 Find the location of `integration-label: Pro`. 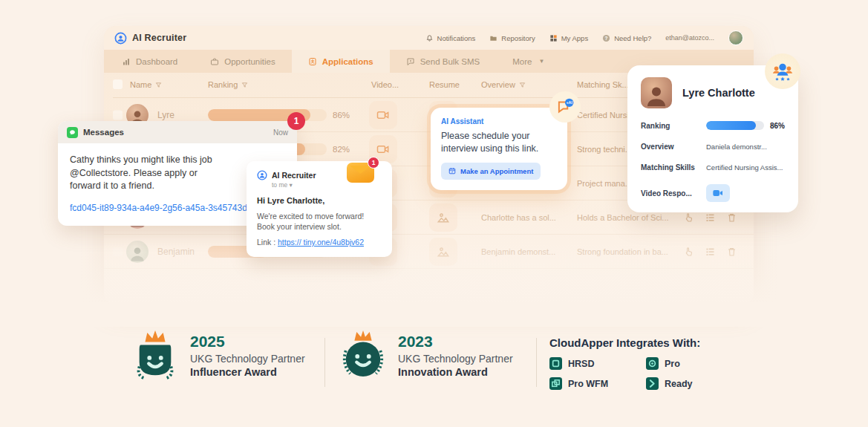

integration-label: Pro is located at coordinates (673, 364).